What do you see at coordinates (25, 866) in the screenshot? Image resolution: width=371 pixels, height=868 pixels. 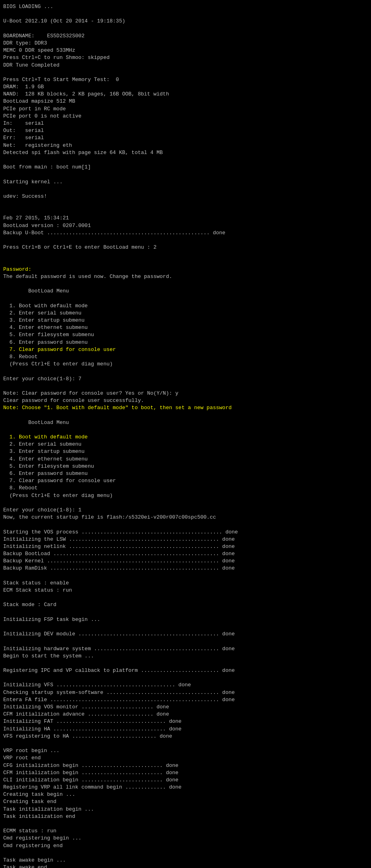 I see `terminal-line: Task awake end` at bounding box center [25, 866].